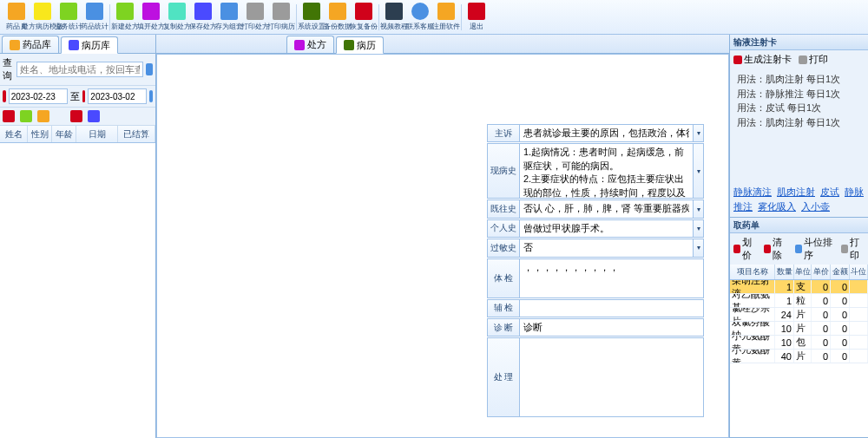 This screenshot has height=438, width=868. Describe the element at coordinates (799, 343) in the screenshot. I see `med-row: 小儿氨酚黄…10包00` at that location.